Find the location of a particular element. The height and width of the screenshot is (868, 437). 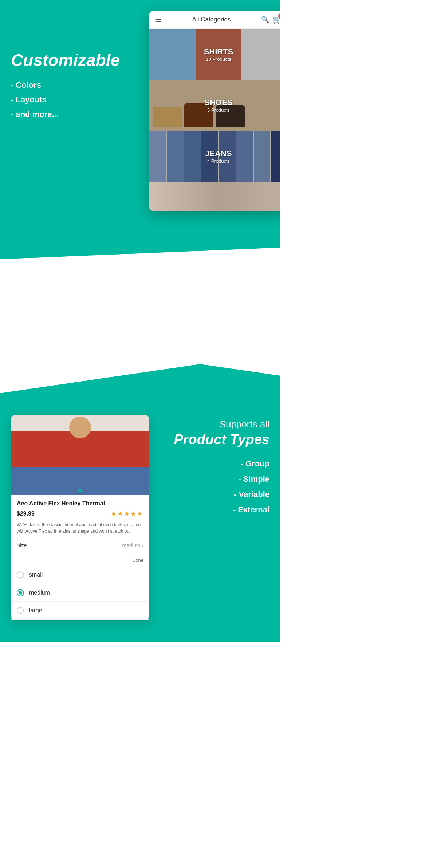

supports-text: Supports all is located at coordinates (215, 425).